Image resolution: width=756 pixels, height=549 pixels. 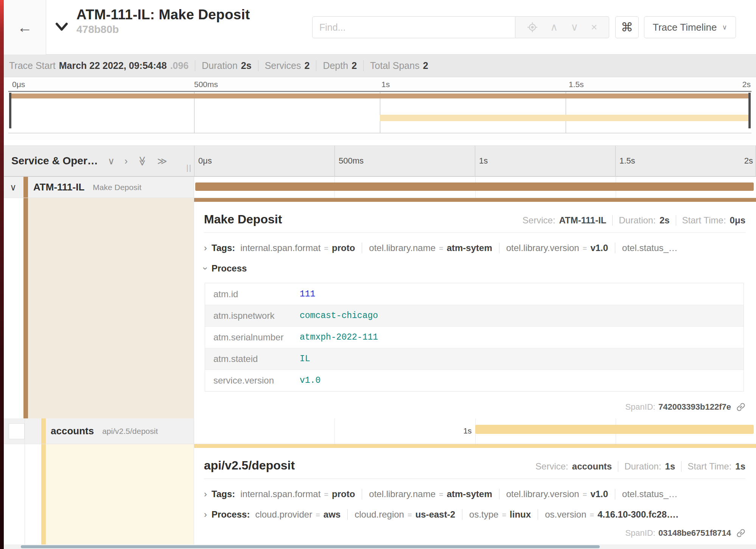 What do you see at coordinates (380, 84) in the screenshot?
I see `minimap-ticks: 0μs 500ms 1s 1.5s 2s` at bounding box center [380, 84].